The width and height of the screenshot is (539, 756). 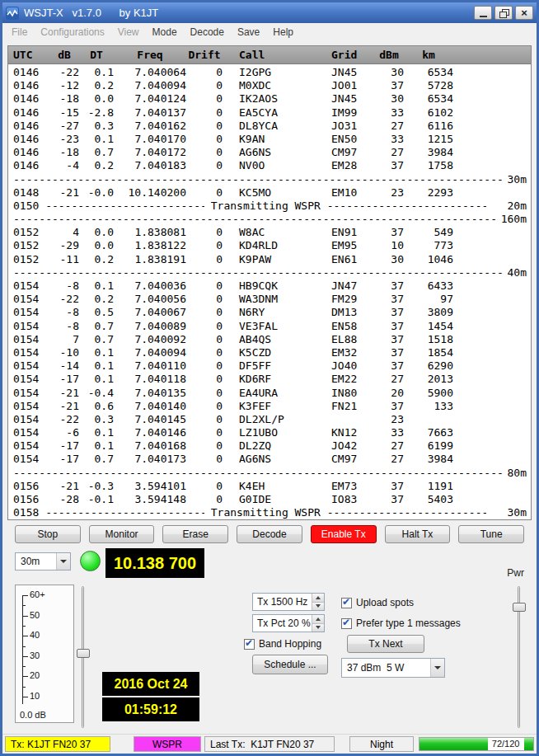 I want to click on menu-file: File, so click(x=20, y=32).